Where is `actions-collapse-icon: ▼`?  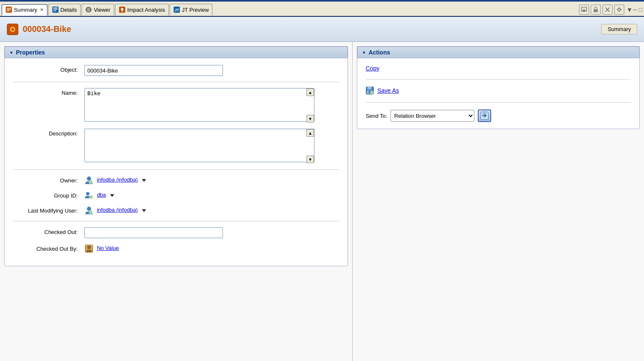
actions-collapse-icon: ▼ is located at coordinates (364, 53).